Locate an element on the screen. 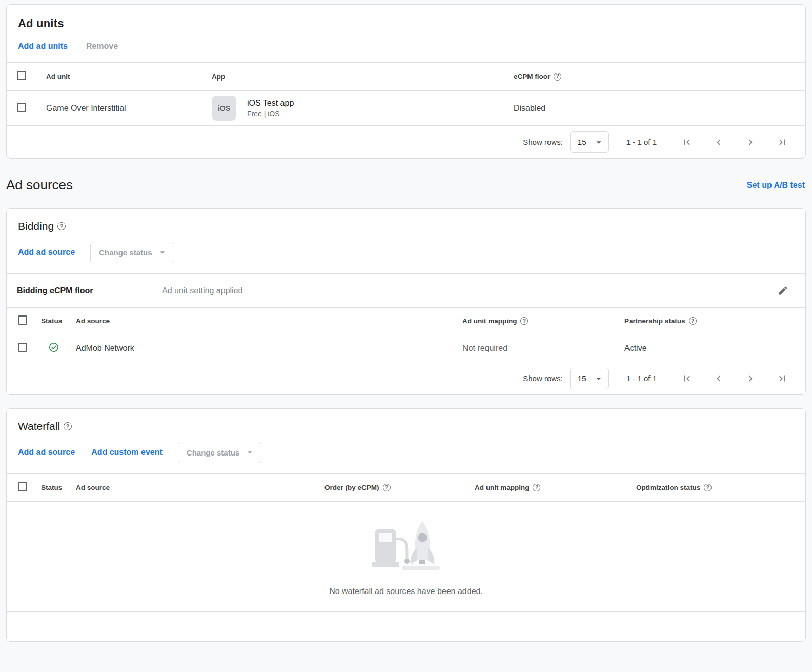 This screenshot has height=672, width=812. waterfall-actions: Add ad source Add custom event Change st… is located at coordinates (406, 452).